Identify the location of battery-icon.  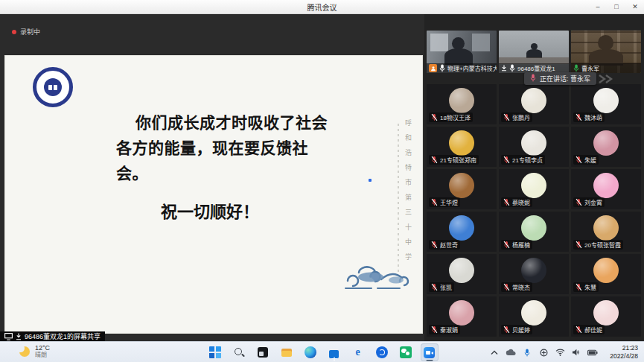
(593, 352).